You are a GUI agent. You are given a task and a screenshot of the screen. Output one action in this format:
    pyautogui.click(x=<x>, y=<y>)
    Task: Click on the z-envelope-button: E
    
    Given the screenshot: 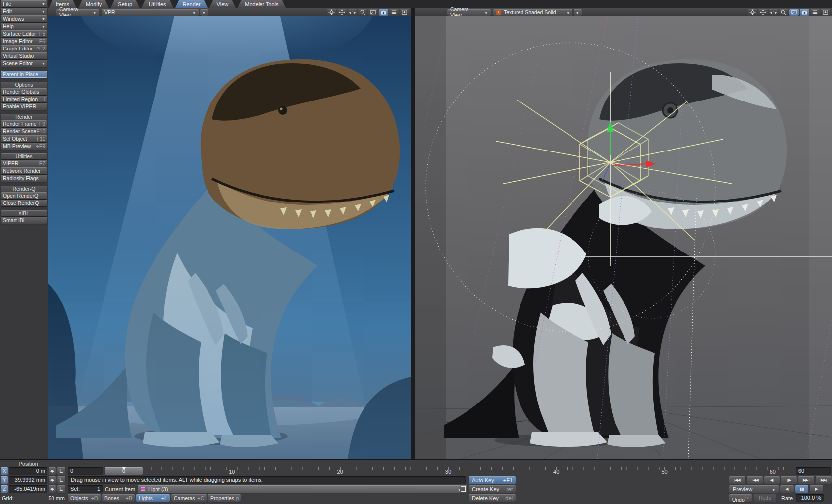 What is the action you would take?
    pyautogui.click(x=61, y=489)
    